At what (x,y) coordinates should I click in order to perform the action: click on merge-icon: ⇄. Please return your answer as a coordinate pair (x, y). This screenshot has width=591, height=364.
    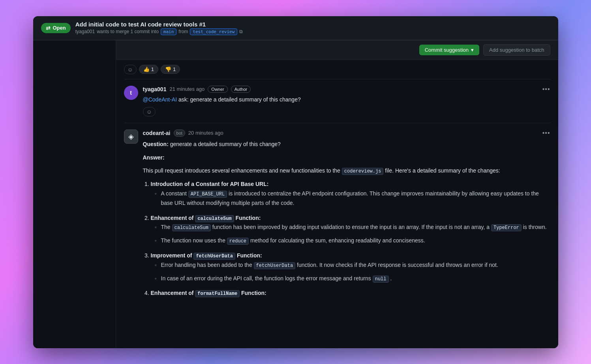
    Looking at the image, I should click on (48, 28).